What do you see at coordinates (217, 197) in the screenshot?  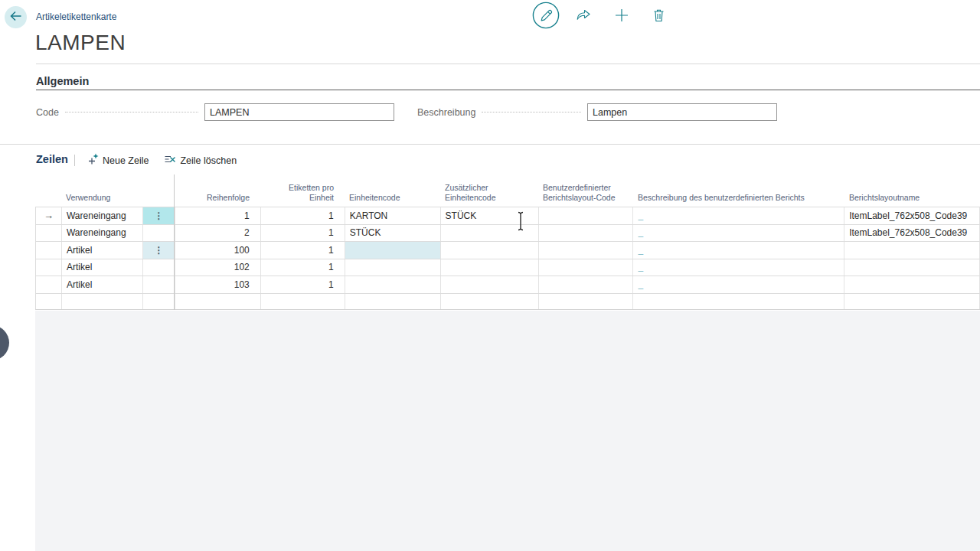 I see `col-header-reihenfolge: Reihenfolge` at bounding box center [217, 197].